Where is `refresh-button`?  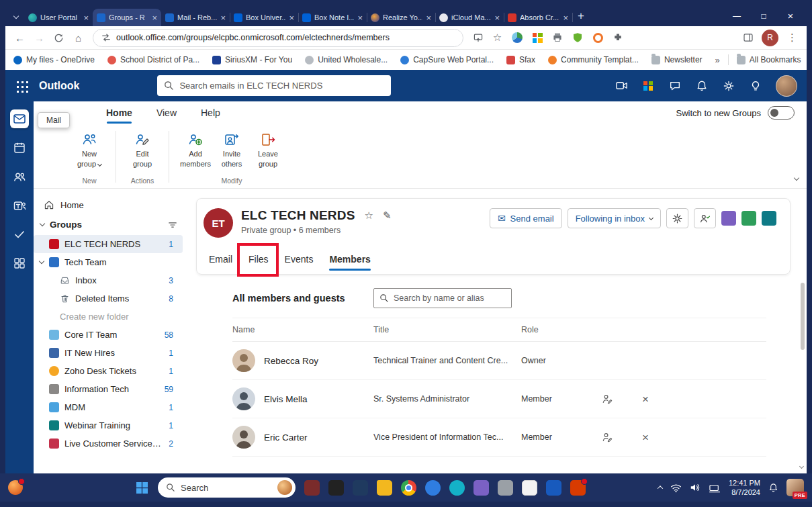
refresh-button is located at coordinates (59, 38).